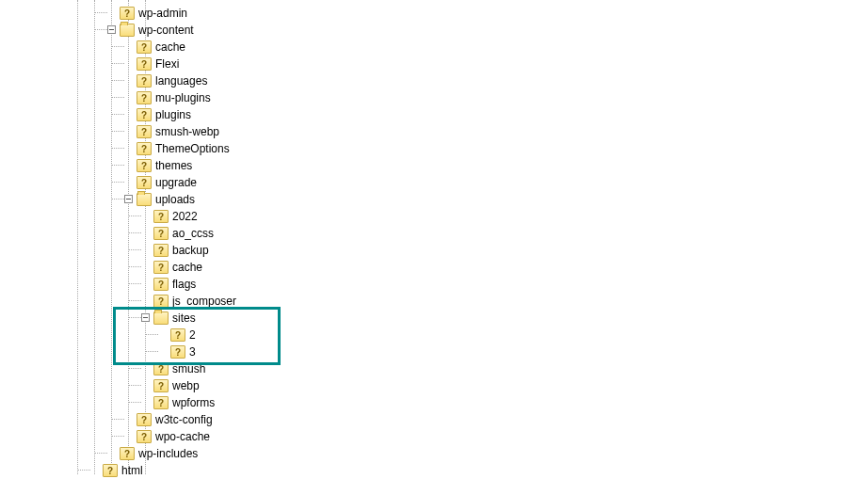 This screenshot has height=479, width=868. What do you see at coordinates (183, 98) in the screenshot?
I see `tree-item-label: mu-plugins` at bounding box center [183, 98].